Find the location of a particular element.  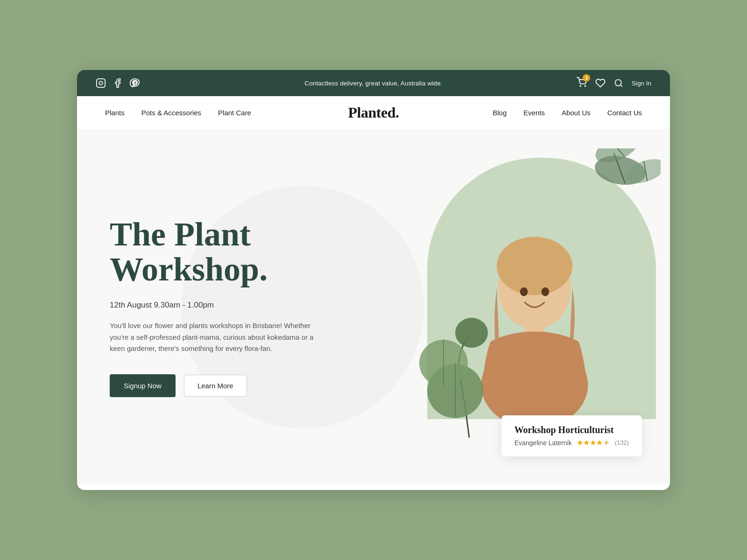

nav-left: Plants Pots & Accessories Plant Care is located at coordinates (178, 113).